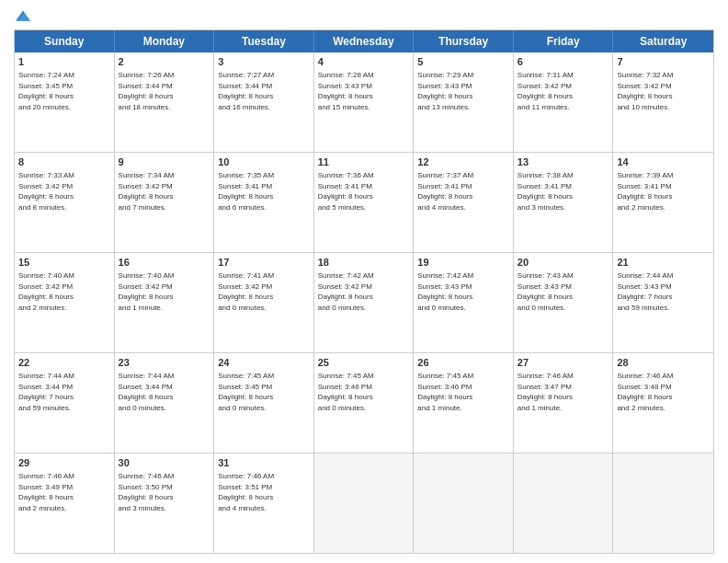  What do you see at coordinates (165, 403) in the screenshot?
I see `calendar-cell: 23Sunrise: 7:44 AM Sunset: 3:44 PM Dayli…` at bounding box center [165, 403].